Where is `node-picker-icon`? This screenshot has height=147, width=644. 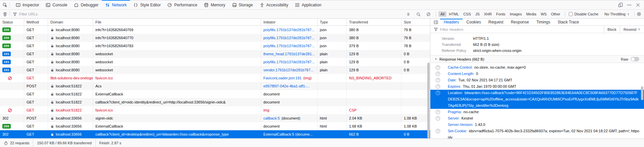 node-picker-icon is located at coordinates (5, 5).